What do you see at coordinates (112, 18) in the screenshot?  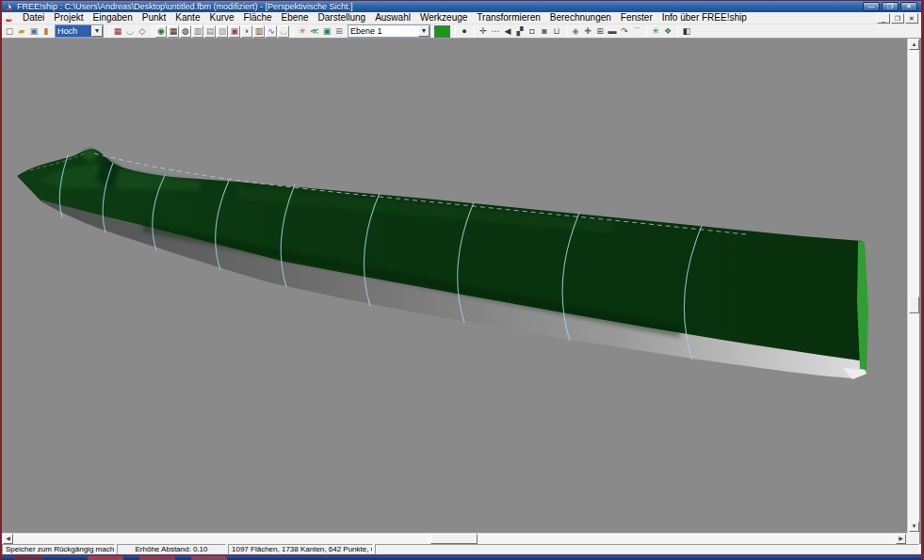 I see `menu-item-eingaben: Eingaben` at bounding box center [112, 18].